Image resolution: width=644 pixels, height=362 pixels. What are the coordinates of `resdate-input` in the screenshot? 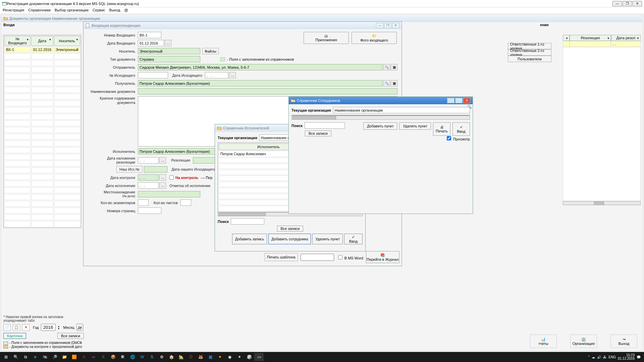 It's located at (148, 160).